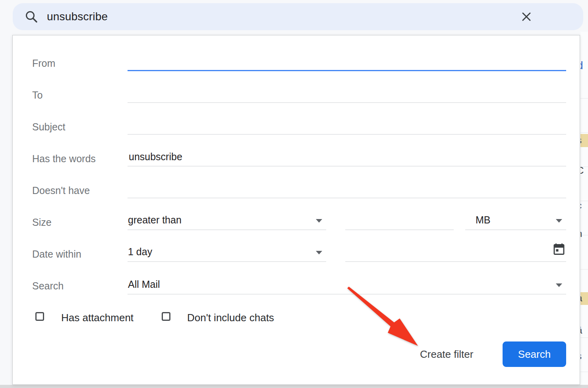  I want to click on date-range-value: 1 day, so click(140, 252).